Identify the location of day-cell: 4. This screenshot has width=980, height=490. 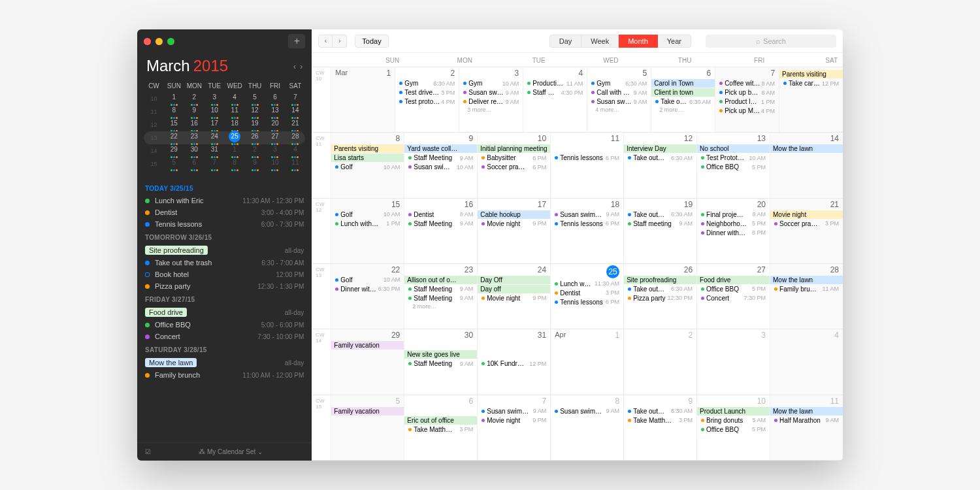
(806, 362).